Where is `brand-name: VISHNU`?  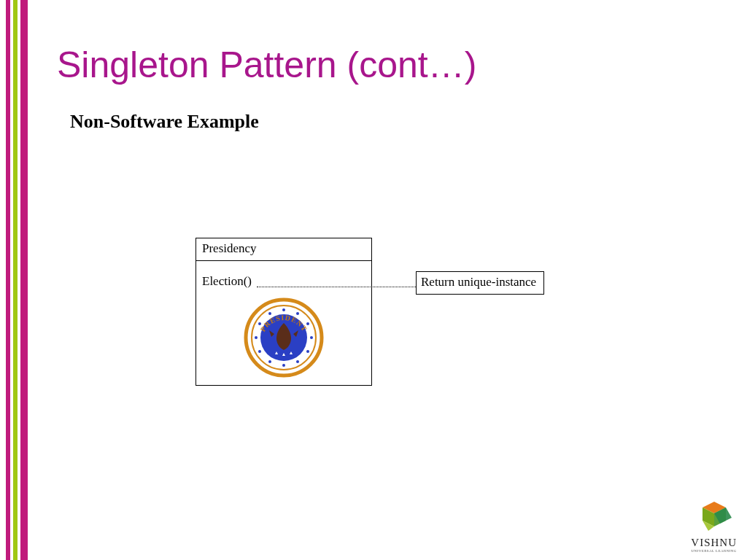
brand-name: VISHNU is located at coordinates (713, 542).